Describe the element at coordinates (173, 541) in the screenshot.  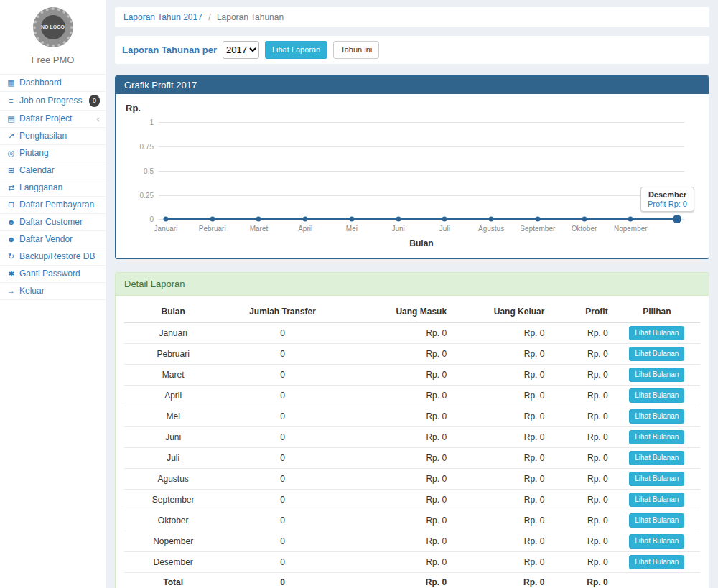
I see `cell-bulan: Nopember` at that location.